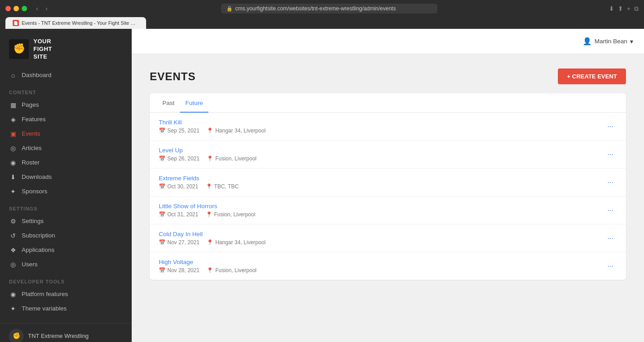 Image resolution: width=644 pixels, height=342 pixels. I want to click on event-meta: 📅 Oct 31, 2021 📍 Fusion, Liverpool, so click(382, 214).